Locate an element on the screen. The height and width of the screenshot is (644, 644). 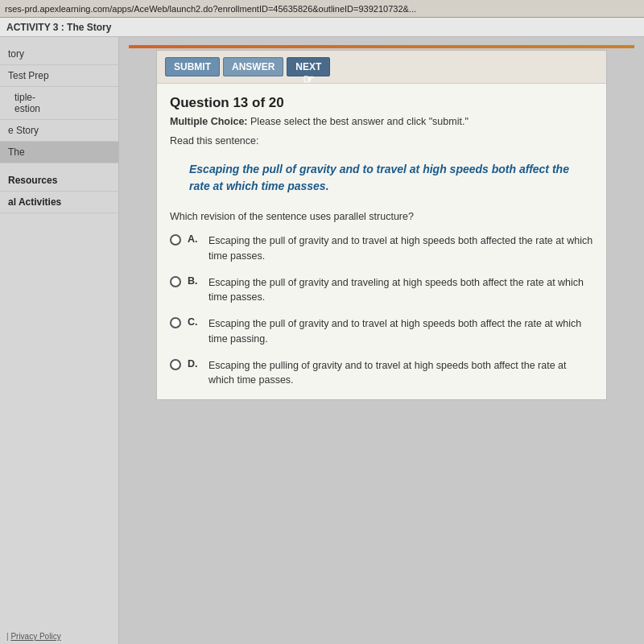
radio-b is located at coordinates (175, 282).